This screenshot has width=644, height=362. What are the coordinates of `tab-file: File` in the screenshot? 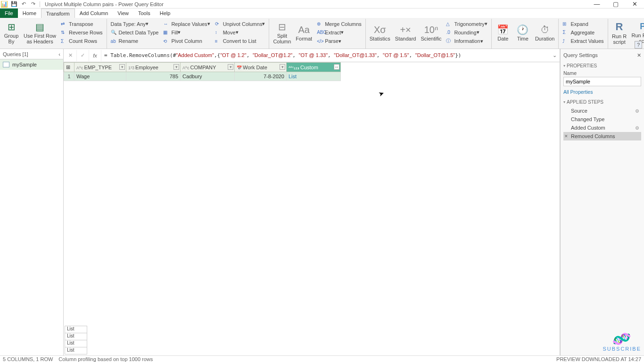 It's located at (9, 13).